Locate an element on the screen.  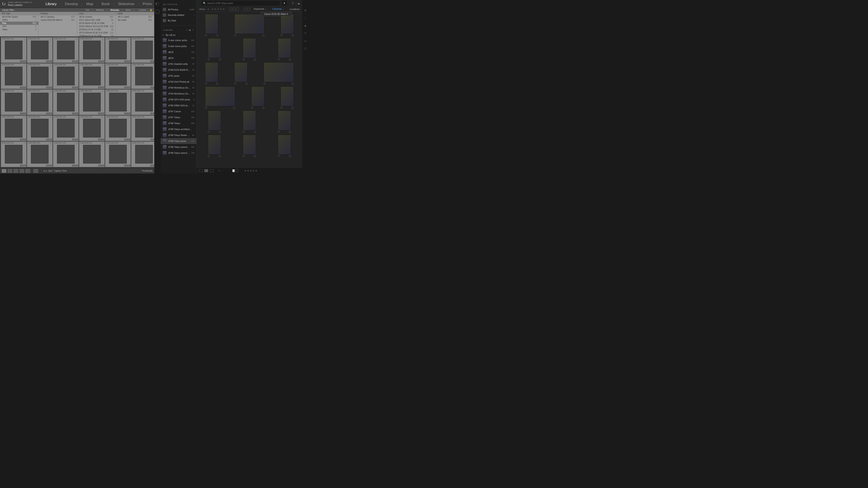
album-item: d619 193 is located at coordinates (179, 58).